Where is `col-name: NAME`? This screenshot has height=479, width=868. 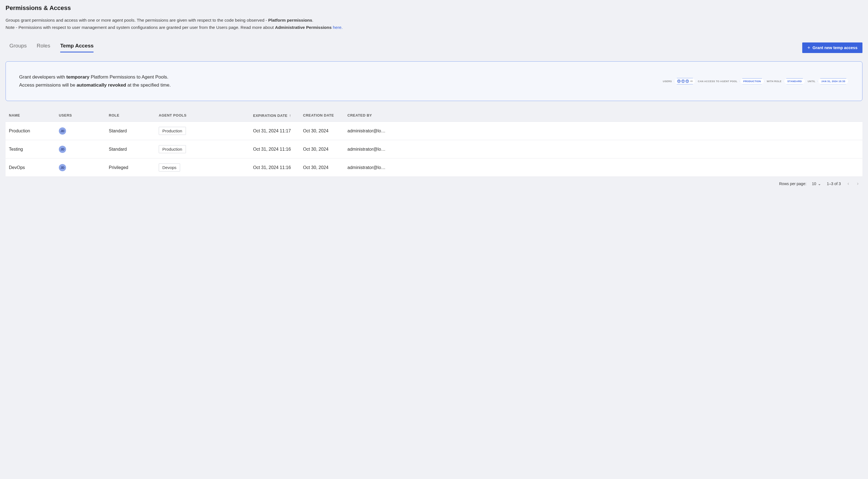
col-name: NAME is located at coordinates (34, 115).